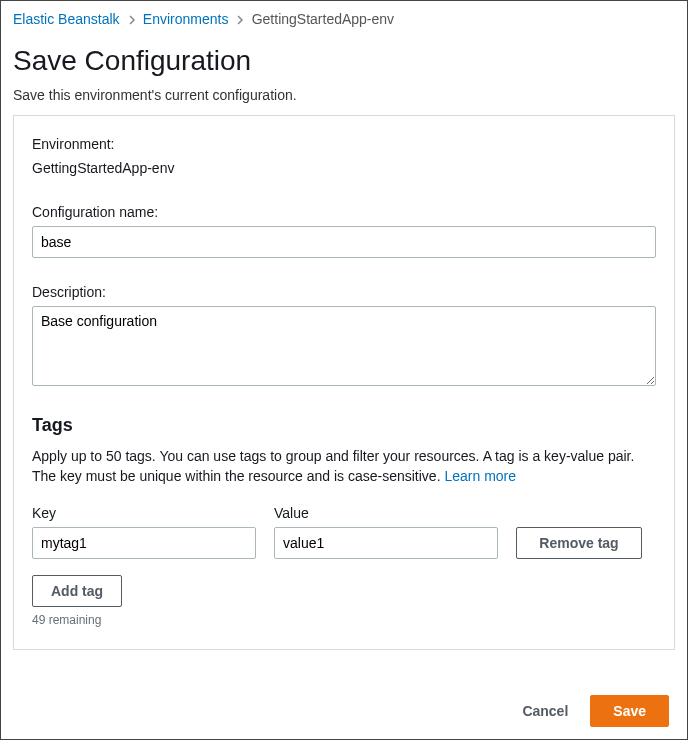 The height and width of the screenshot is (740, 688). What do you see at coordinates (344, 346) in the screenshot?
I see `description-textarea` at bounding box center [344, 346].